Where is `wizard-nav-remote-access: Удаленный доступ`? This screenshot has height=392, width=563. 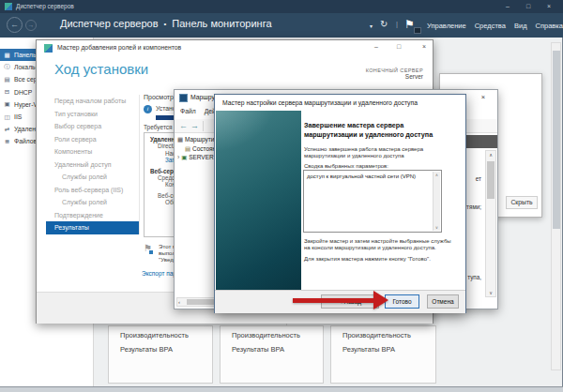 wizard-nav-remote-access: Удаленный доступ is located at coordinates (92, 165).